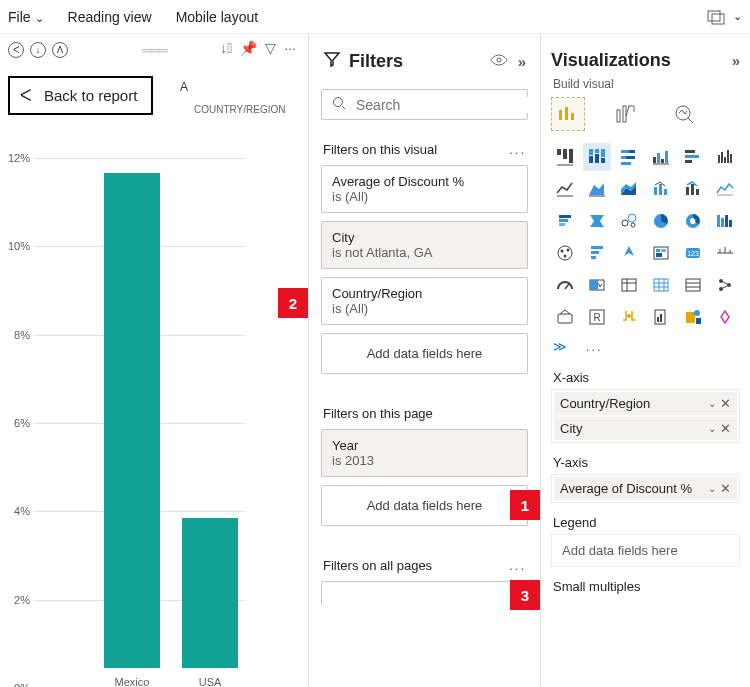 The height and width of the screenshot is (687, 750). Describe the element at coordinates (646, 550) in the screenshot. I see `legend-well: Add data fields here` at that location.